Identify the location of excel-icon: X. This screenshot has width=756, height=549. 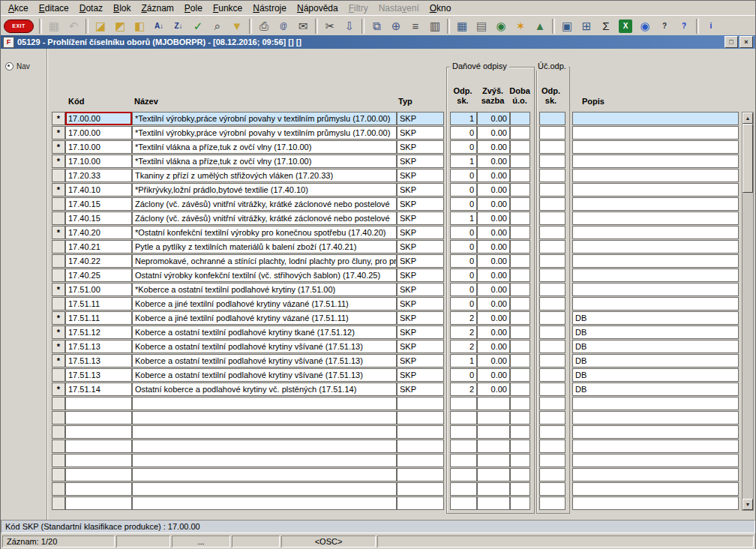
(626, 26).